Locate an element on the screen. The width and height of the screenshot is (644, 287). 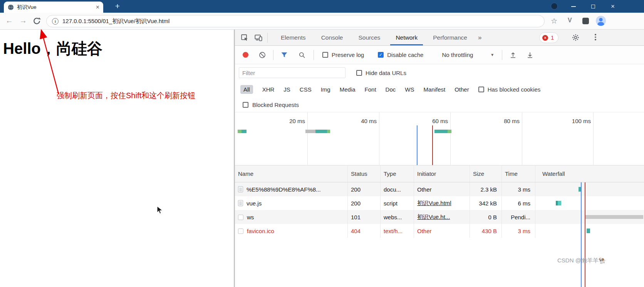
annotation-text: 强制刷新页面，按住Shift和这个刷新按钮 is located at coordinates (126, 95).